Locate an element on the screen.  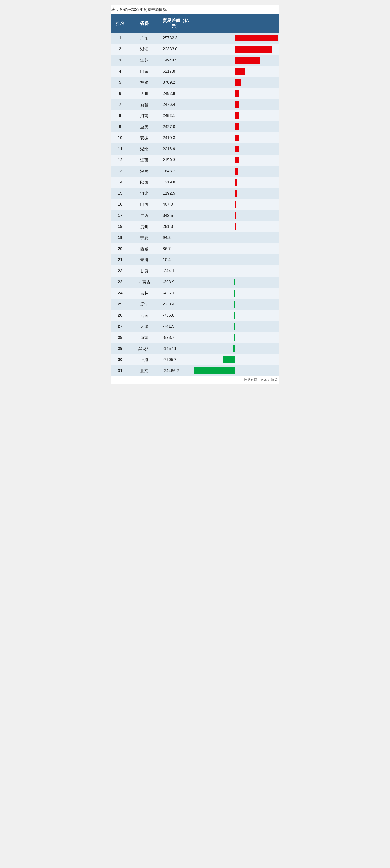
value-cell: 14944.5 is located at coordinates (176, 60).